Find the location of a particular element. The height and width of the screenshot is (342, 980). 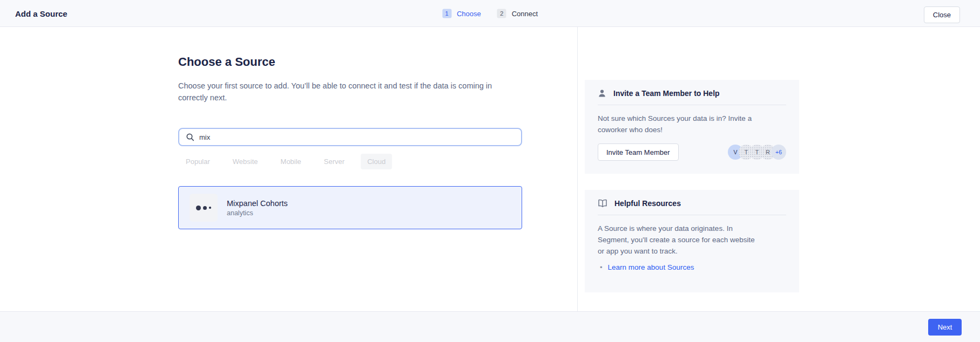

invite-card-title: Invite a Team Member to Help is located at coordinates (666, 93).